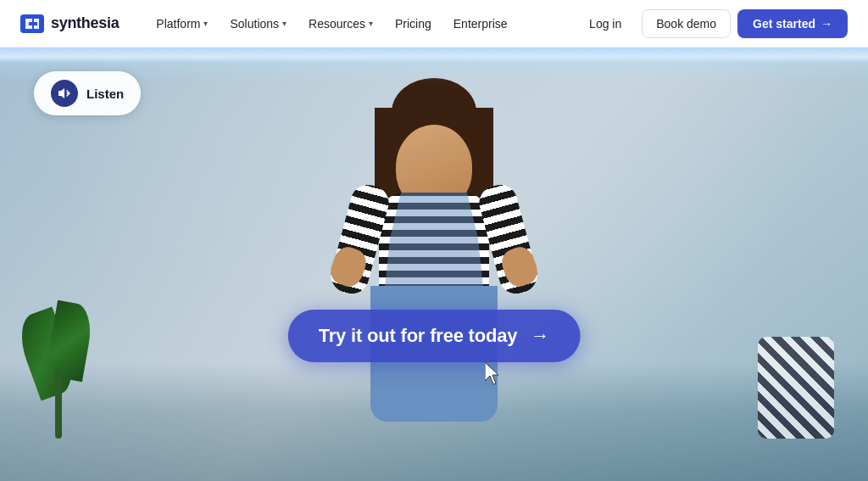  I want to click on right-pillow, so click(796, 388).